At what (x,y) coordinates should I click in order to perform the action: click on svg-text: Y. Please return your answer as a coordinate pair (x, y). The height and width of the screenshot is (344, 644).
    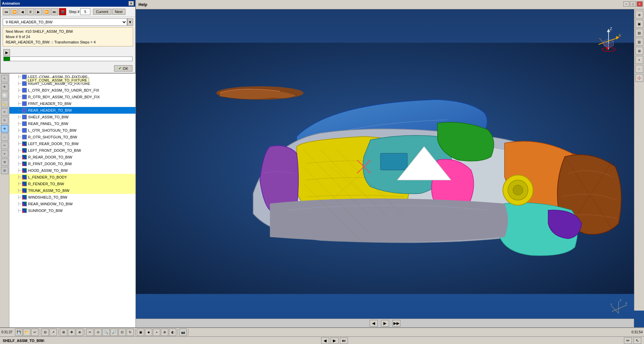
    Looking at the image, I should click on (611, 305).